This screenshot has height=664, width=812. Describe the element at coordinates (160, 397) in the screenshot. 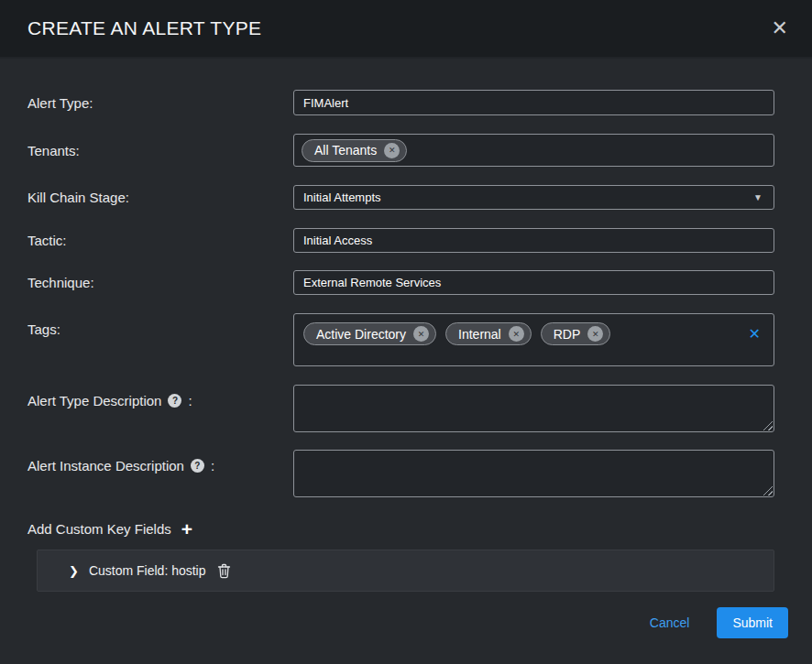

I see `alert-type-description-label: Alert Type Description ? :` at that location.